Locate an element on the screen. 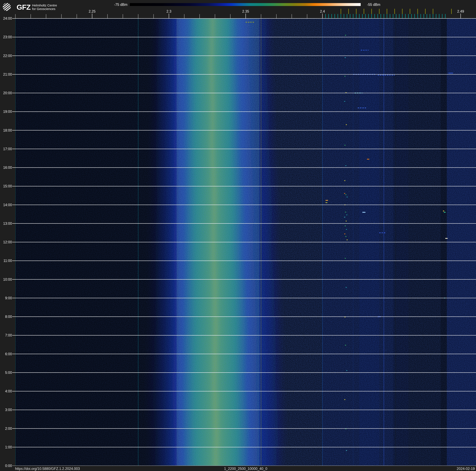 The height and width of the screenshot is (471, 476). time-label: 10:00 is located at coordinates (6, 280).